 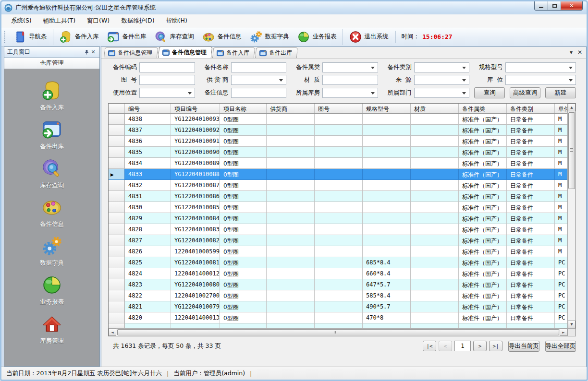 What do you see at coordinates (387, 318) in the screenshot?
I see `cell-spec: 470*8` at bounding box center [387, 318].